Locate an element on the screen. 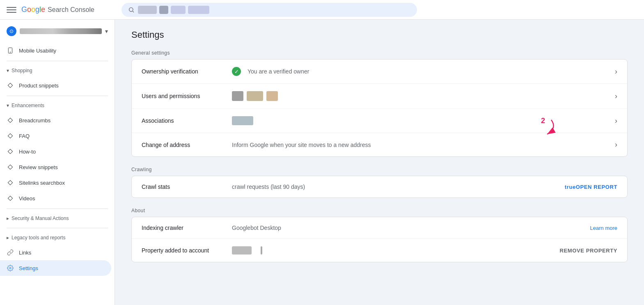 The image size is (644, 305). sidebar-item-label: Links is located at coordinates (25, 253).